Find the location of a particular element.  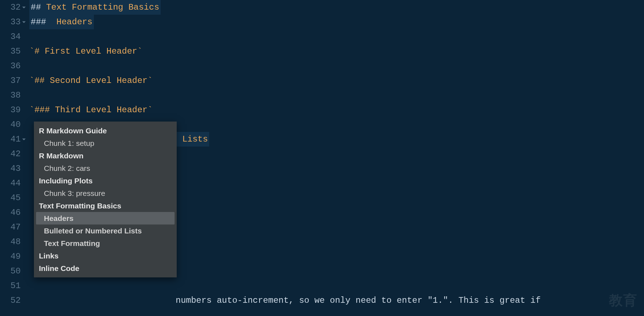

line-number: 38 is located at coordinates (14, 95).